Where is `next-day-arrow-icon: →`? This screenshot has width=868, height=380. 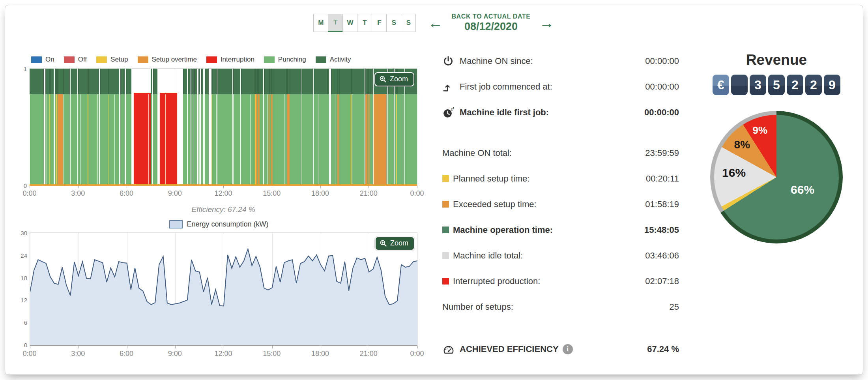 next-day-arrow-icon: → is located at coordinates (547, 23).